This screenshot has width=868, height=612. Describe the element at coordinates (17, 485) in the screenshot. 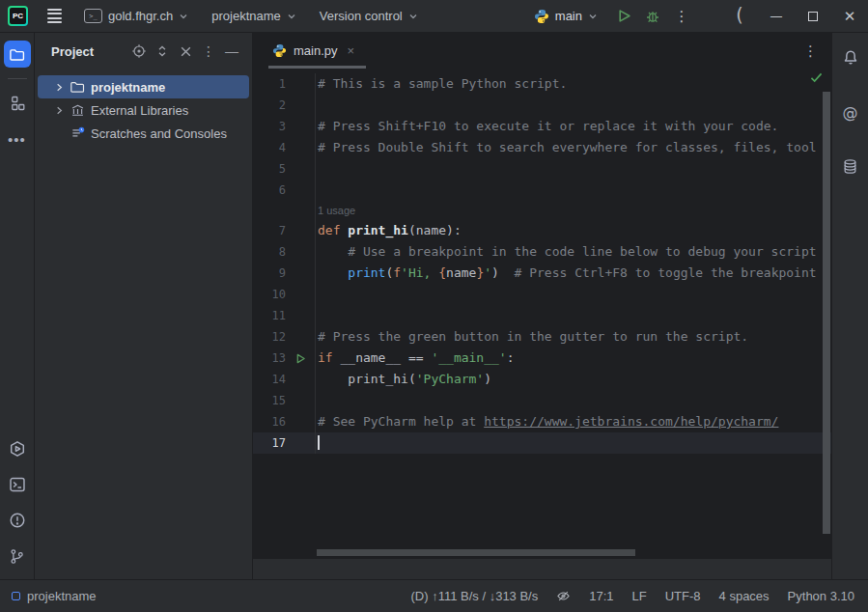

I see `terminal-tool-button` at that location.